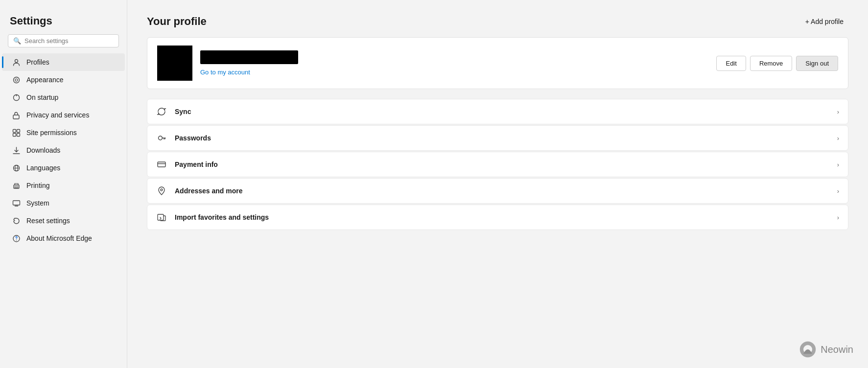 Image resolution: width=868 pixels, height=368 pixels. Describe the element at coordinates (58, 115) in the screenshot. I see `sidebar-label-privacy: Privacy and services` at that location.